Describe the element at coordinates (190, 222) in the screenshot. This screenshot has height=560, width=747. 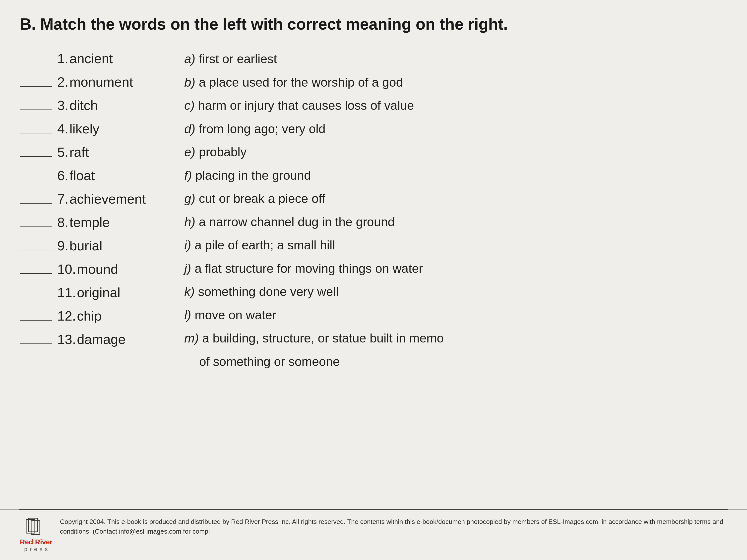
I see `meaning-letter: h)` at that location.